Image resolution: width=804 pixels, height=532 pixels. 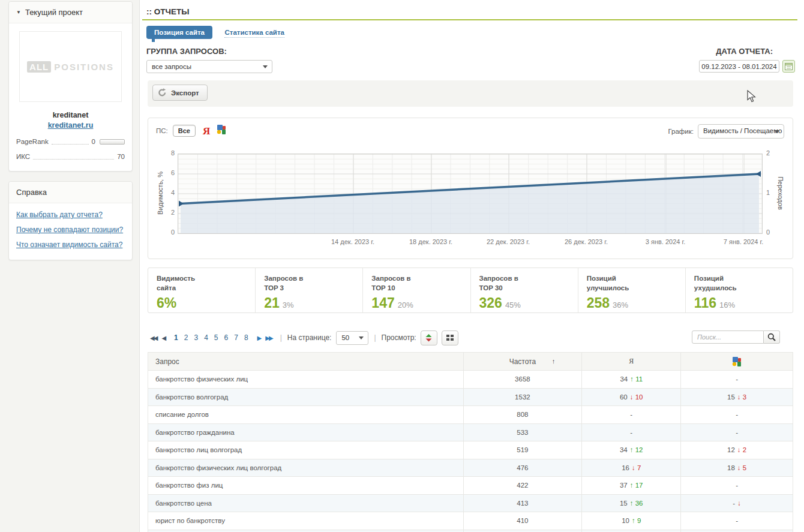 What do you see at coordinates (184, 131) in the screenshot?
I see `engine-all-button: Все` at bounding box center [184, 131].